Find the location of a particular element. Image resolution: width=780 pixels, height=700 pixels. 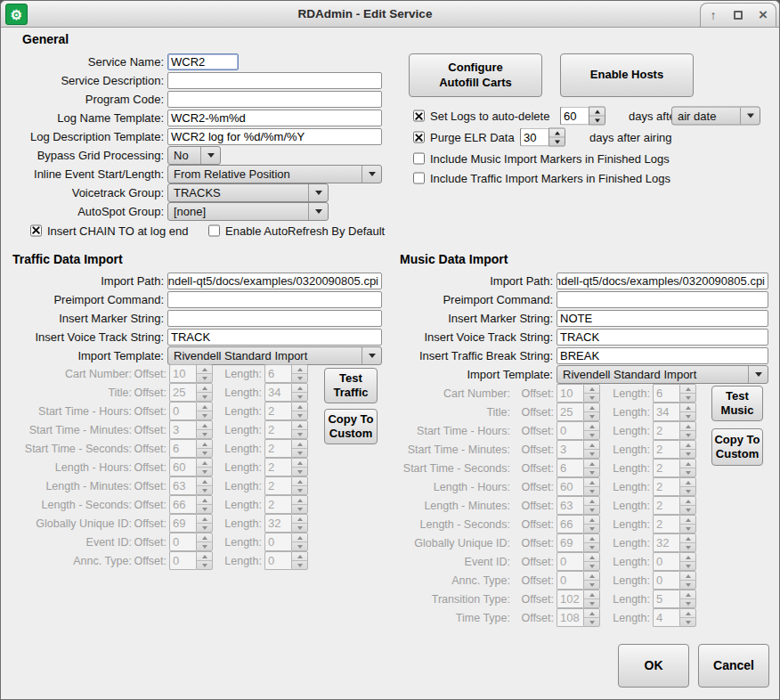

length-spinbox: 0 is located at coordinates (675, 581).